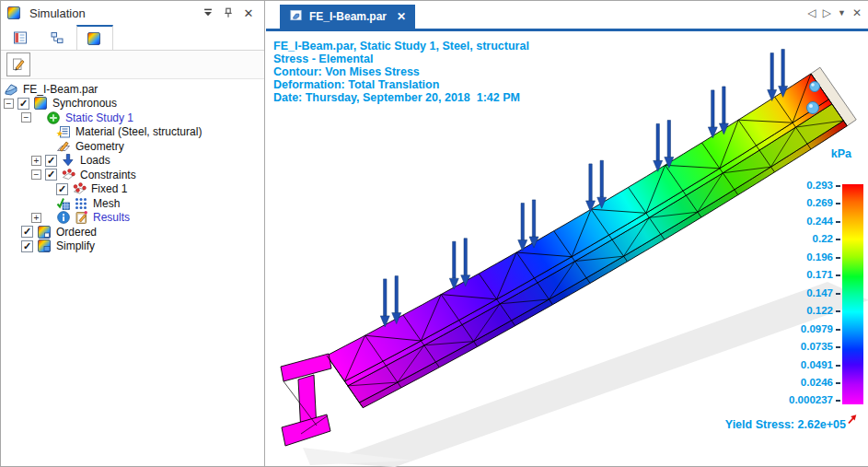  I want to click on document-icon, so click(296, 17).